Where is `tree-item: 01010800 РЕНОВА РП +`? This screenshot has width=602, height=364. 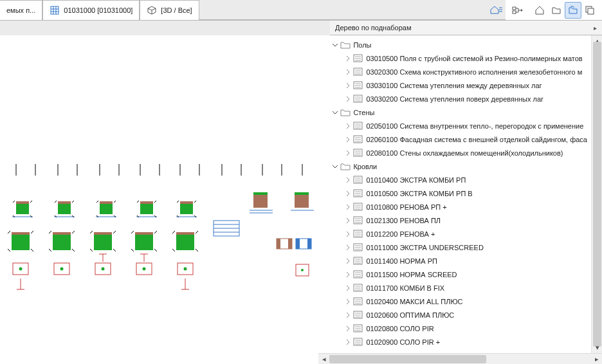 tree-item: 01010800 РЕНОВА РП + is located at coordinates (455, 207).